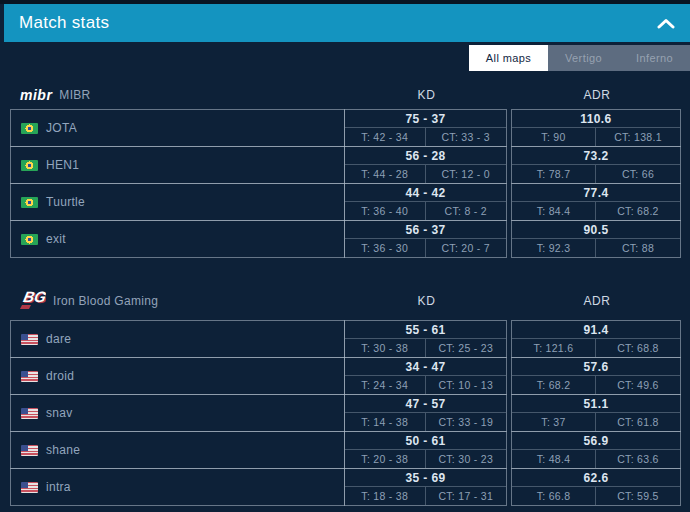 This screenshot has height=512, width=690. What do you see at coordinates (584, 58) in the screenshot?
I see `tab-vertigo: Vertigo` at bounding box center [584, 58].